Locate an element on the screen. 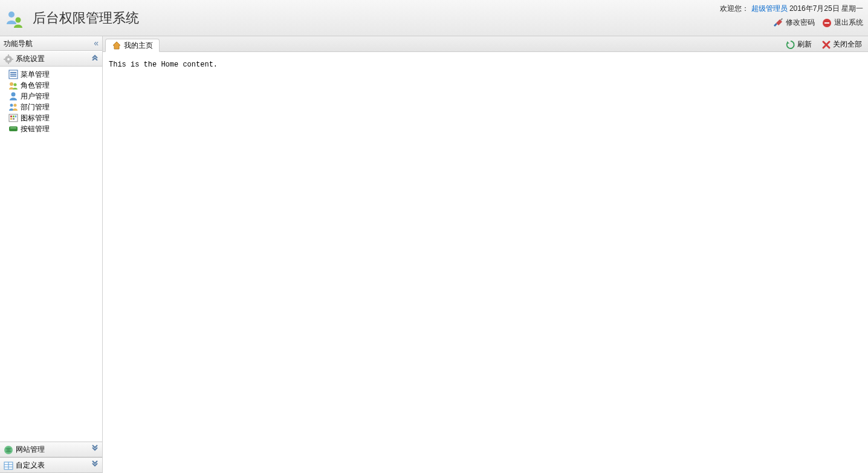 The image size is (868, 473). app-logo-icon is located at coordinates (15, 18).